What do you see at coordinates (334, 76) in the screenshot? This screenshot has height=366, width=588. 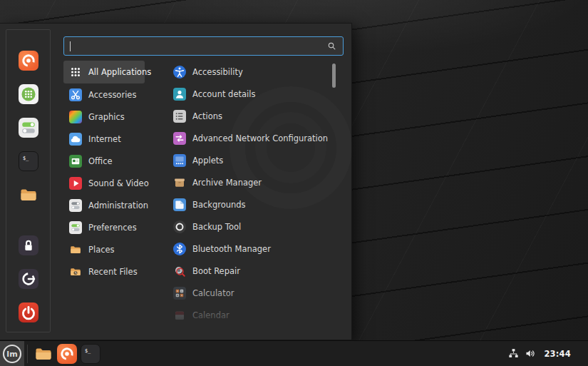 I see `scrollbar-thumb` at bounding box center [334, 76].